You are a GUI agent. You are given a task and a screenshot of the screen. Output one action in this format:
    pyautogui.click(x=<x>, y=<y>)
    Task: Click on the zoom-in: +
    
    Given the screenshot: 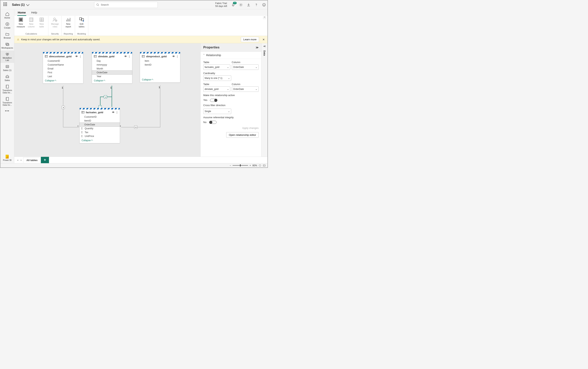 What is the action you would take?
    pyautogui.click(x=250, y=165)
    